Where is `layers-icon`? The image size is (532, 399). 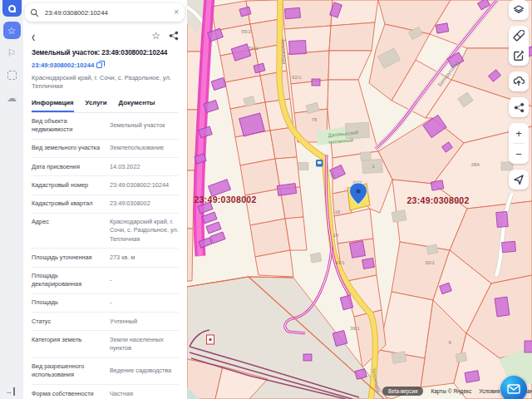 layers-icon is located at coordinates (519, 10).